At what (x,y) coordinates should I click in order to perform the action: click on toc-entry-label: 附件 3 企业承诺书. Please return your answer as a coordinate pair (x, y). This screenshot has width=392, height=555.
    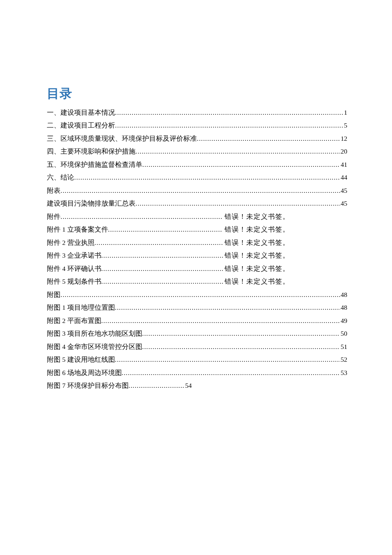
    Looking at the image, I should click on (74, 256).